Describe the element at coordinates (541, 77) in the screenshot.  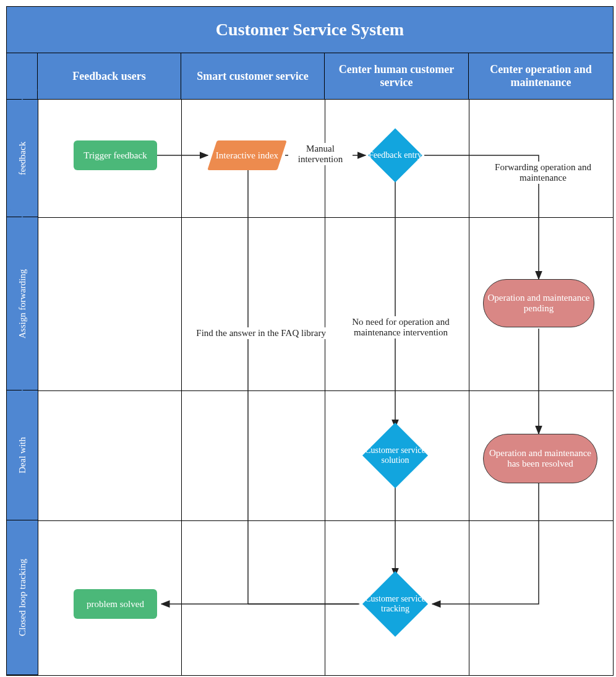
I see `col-header-3: Center operation and maintenance` at that location.